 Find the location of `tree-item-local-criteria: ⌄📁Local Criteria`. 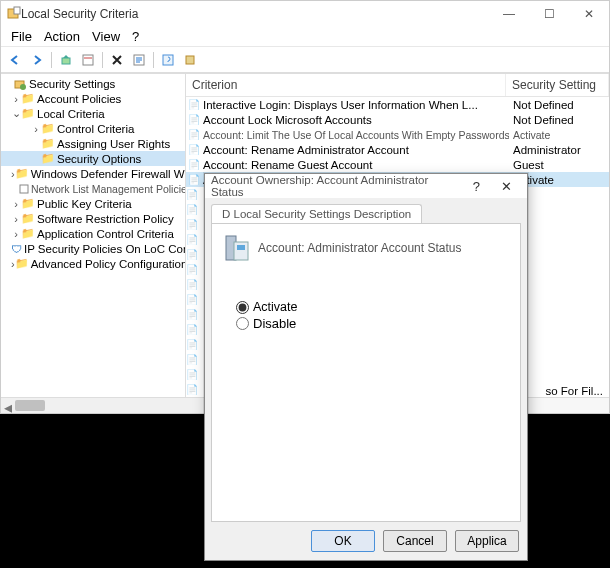

tree-item-local-criteria: ⌄📁Local Criteria is located at coordinates (93, 114).